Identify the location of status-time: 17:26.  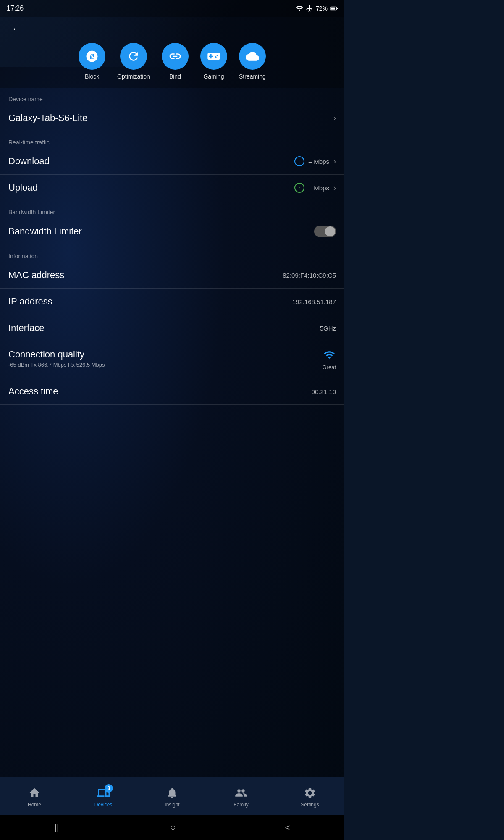
(15, 8).